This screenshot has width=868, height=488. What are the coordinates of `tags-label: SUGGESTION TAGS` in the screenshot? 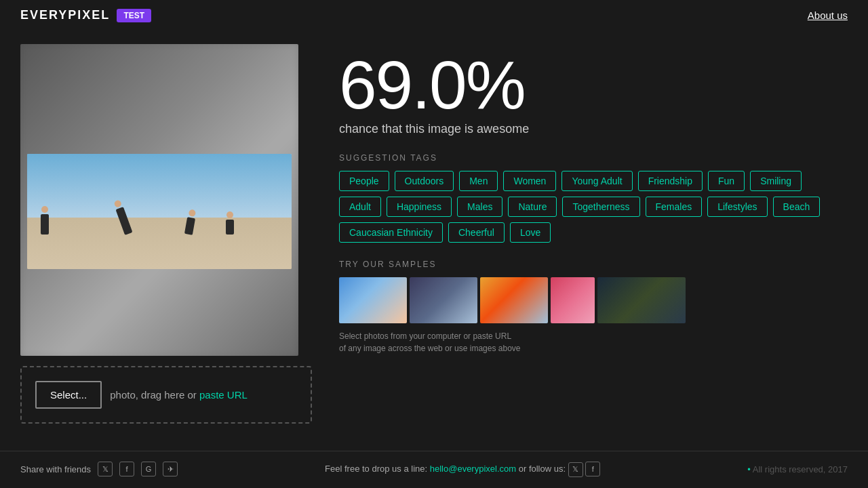 It's located at (593, 158).